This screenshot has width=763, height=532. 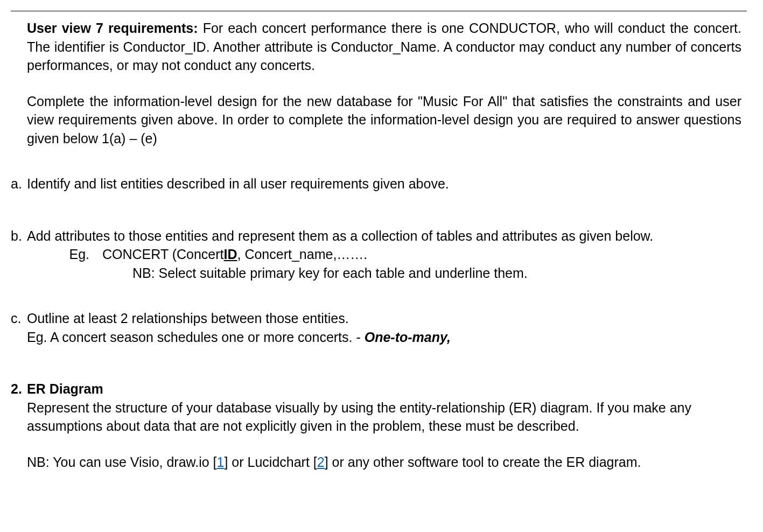 What do you see at coordinates (239, 337) in the screenshot?
I see `question-c-example: Eg. A concert season schedules one or mo…` at bounding box center [239, 337].